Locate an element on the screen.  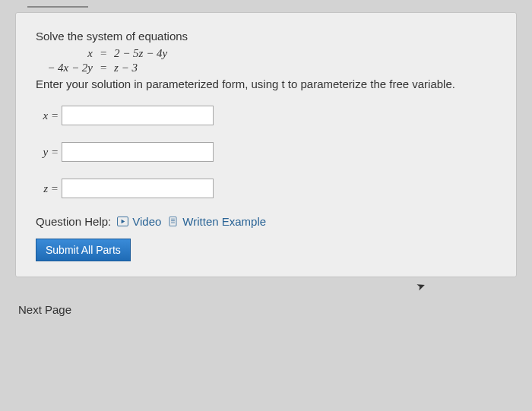
submit-button: Submit All Parts is located at coordinates (84, 250).